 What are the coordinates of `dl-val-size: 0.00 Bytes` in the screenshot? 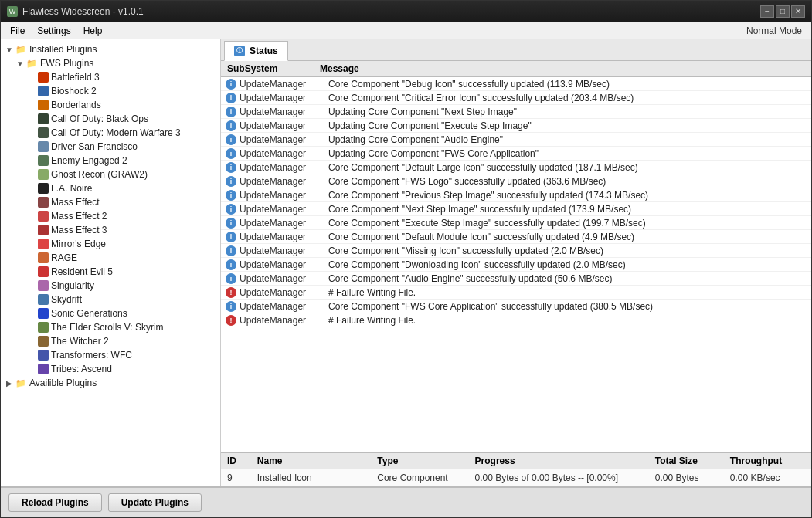 It's located at (692, 478).